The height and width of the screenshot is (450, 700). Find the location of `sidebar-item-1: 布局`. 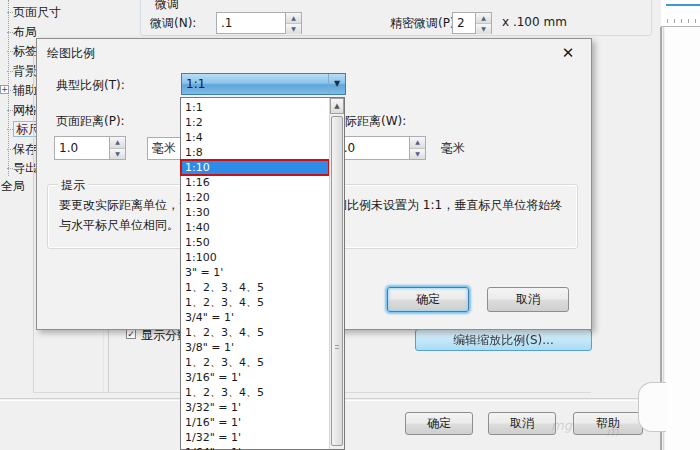

sidebar-item-1: 布局 is located at coordinates (25, 32).